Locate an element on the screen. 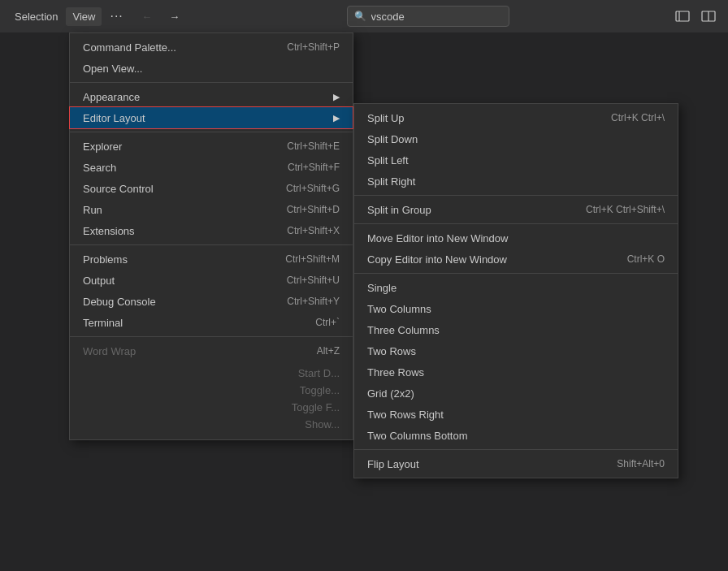 The height and width of the screenshot is (571, 728). truncated-start-d: Start D... is located at coordinates (318, 374).